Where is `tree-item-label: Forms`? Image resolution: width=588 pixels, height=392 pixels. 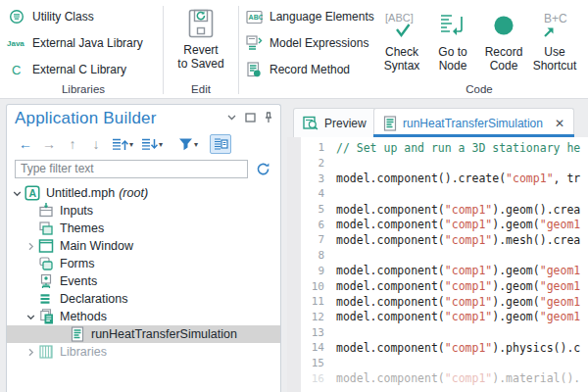 tree-item-label: Forms is located at coordinates (76, 264).